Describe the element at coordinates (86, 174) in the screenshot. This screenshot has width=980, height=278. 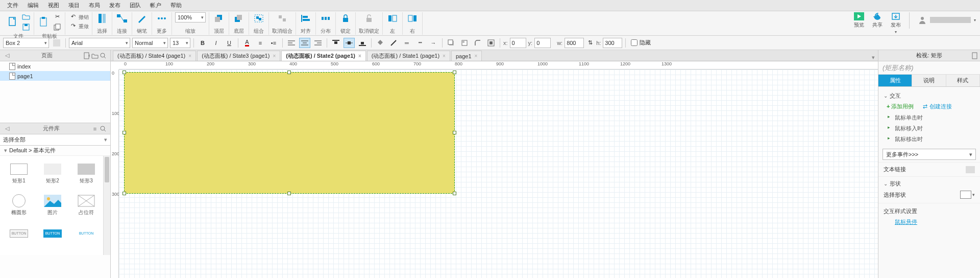
I see `widget-rect3: 矩形3` at that location.